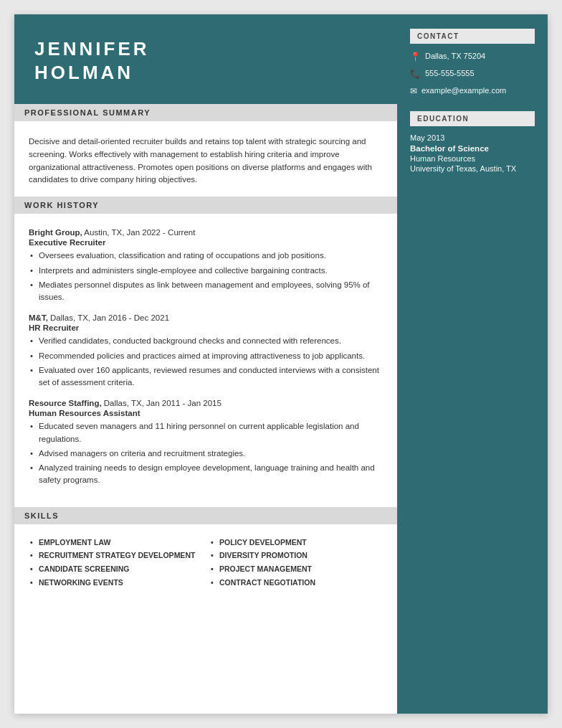 The height and width of the screenshot is (728, 562). I want to click on company-3: Resource Staffing,, so click(65, 403).